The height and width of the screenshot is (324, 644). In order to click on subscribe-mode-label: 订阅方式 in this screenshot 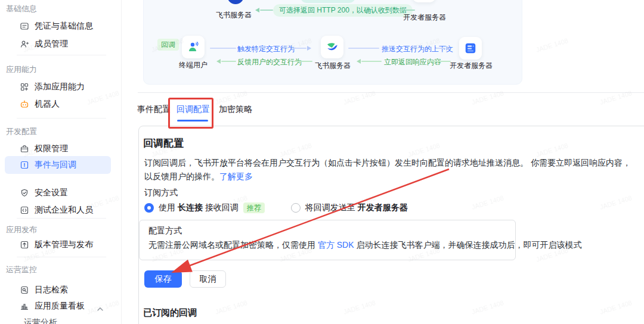, I will do `click(161, 193)`.